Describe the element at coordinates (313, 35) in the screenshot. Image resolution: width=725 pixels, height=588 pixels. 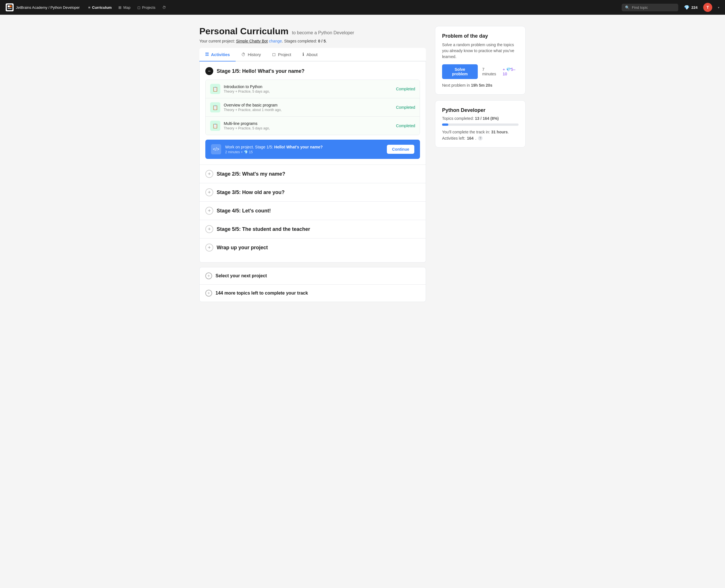
I see `page-header: Personal Curriculum to become a Python D…` at that location.